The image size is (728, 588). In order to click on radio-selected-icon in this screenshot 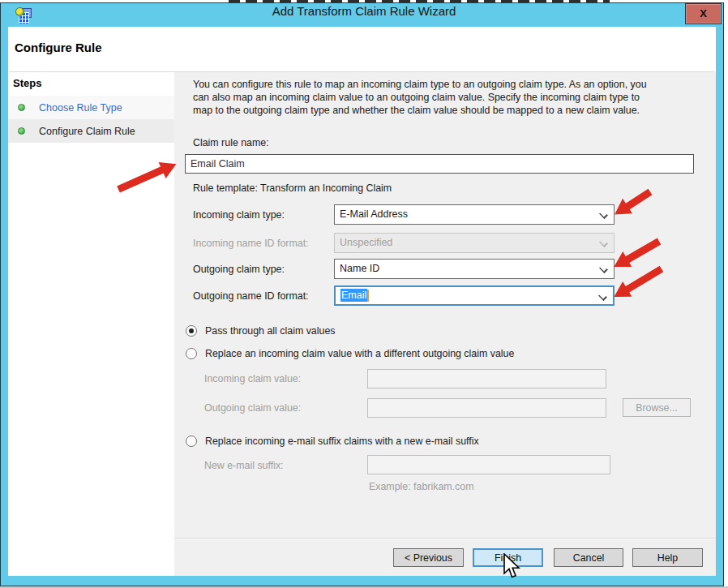, I will do `click(191, 331)`.